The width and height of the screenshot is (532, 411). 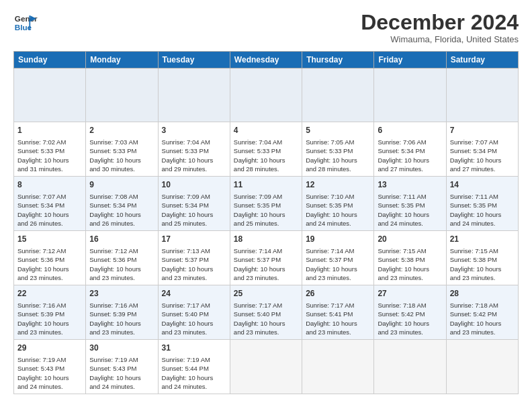 I want to click on col-monday: Monday, so click(x=122, y=60).